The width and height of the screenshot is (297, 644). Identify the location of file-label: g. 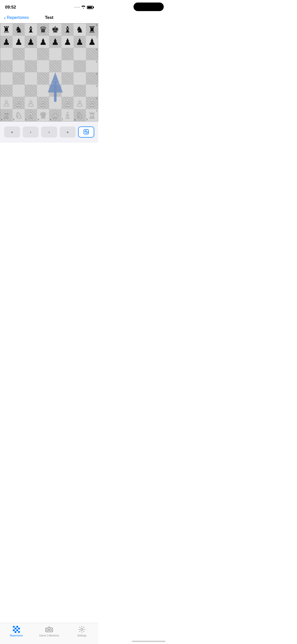
(75, 119).